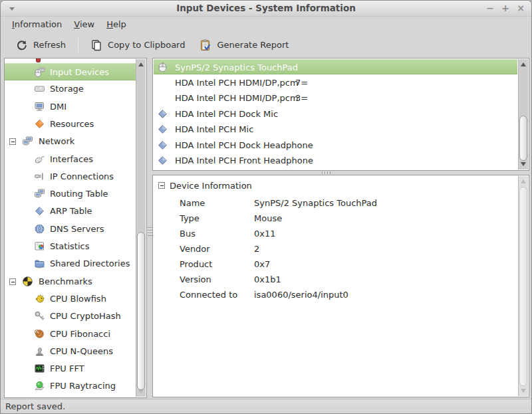  I want to click on device-list-scrollbar, so click(523, 114).